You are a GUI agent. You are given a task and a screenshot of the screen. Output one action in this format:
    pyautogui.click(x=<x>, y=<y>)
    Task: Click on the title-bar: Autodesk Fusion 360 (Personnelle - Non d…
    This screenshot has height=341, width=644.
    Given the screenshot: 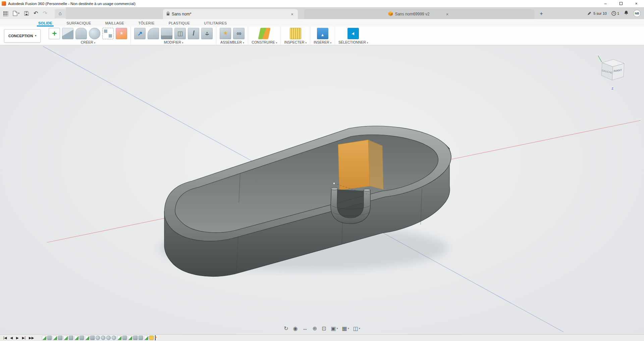 What is the action you would take?
    pyautogui.click(x=322, y=4)
    